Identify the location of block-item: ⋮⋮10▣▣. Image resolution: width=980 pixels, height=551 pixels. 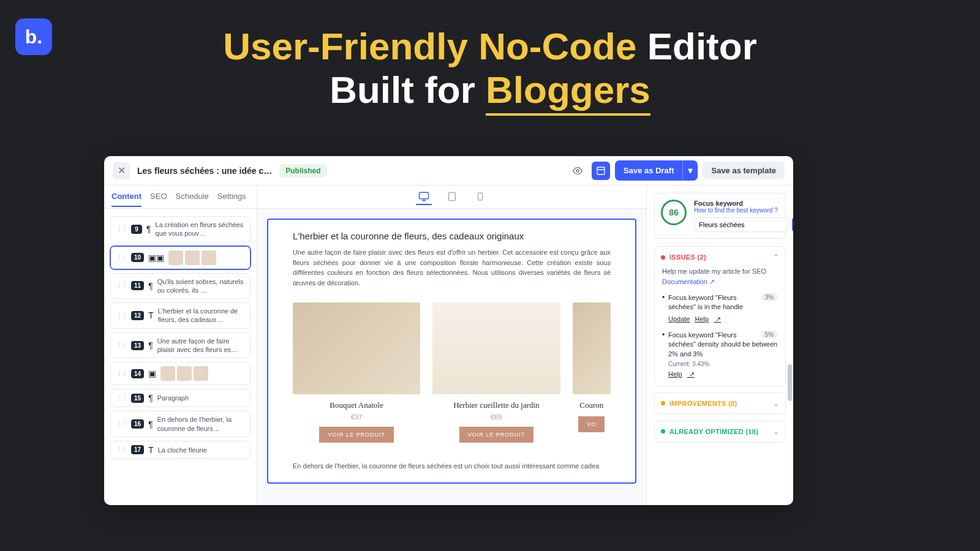
(180, 258).